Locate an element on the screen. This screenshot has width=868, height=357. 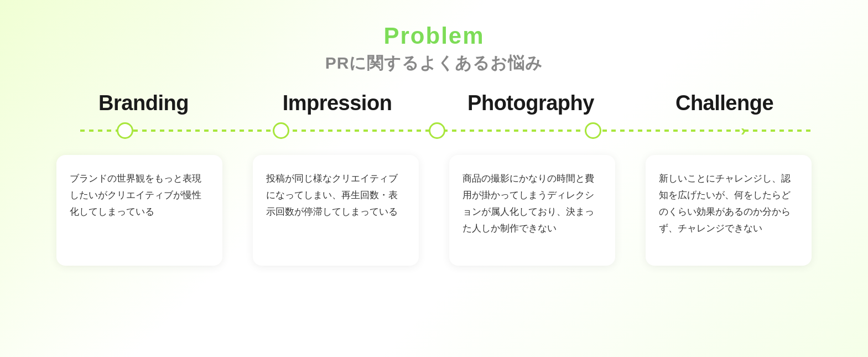
card-photography-text: 商品の撮影にかなりの時間と費用が掛かってしまうディレクションが属人化しており、決… is located at coordinates (532, 204).